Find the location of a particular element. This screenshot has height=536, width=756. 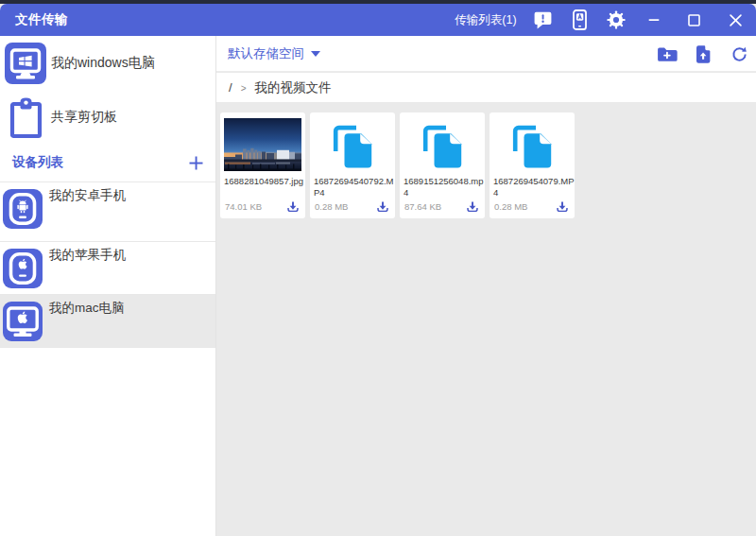

device-list-header: 设备列表 is located at coordinates (108, 163).